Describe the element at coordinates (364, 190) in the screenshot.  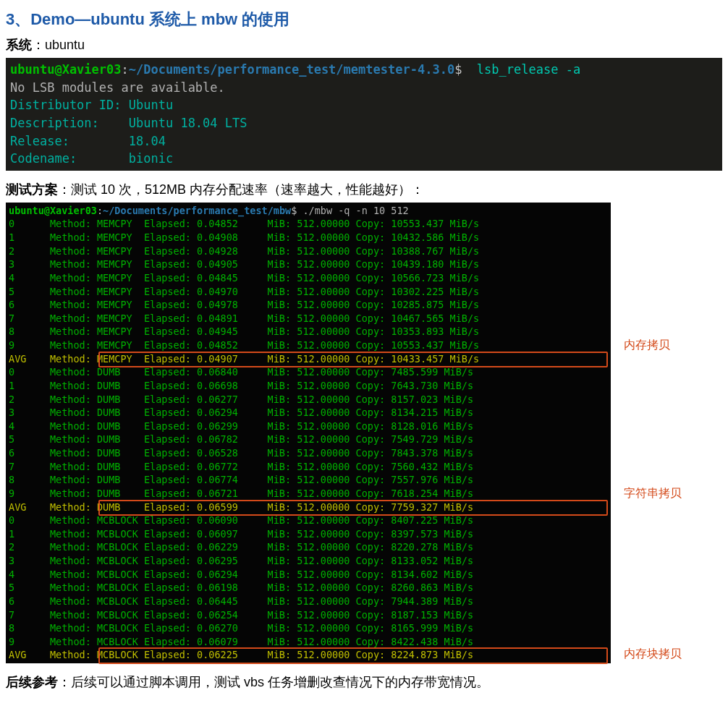
I see `test-plan-line: 测试方案：测试 10 次，512MB 内存分配速率（速率越大，性能越好）：` at that location.